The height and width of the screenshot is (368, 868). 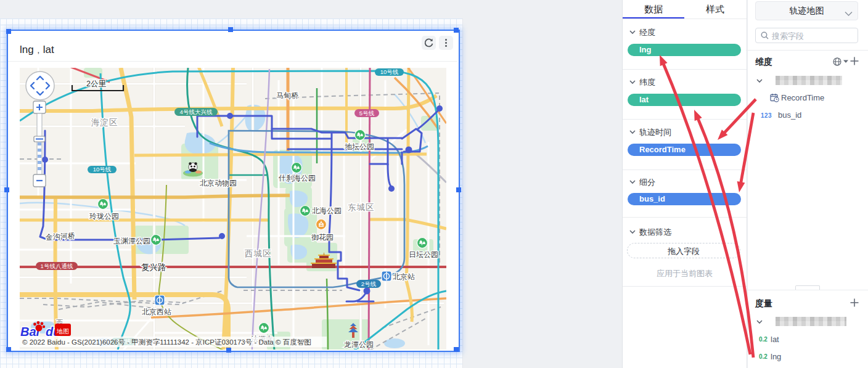 I want to click on svg-text: 东城区, so click(x=361, y=207).